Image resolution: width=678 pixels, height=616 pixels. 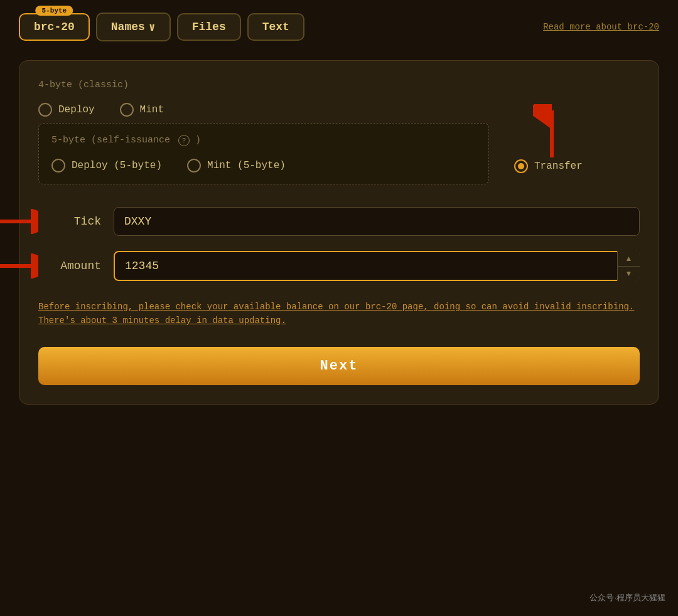 What do you see at coordinates (339, 244) in the screenshot?
I see `form-section: Tick Amount ▲` at bounding box center [339, 244].